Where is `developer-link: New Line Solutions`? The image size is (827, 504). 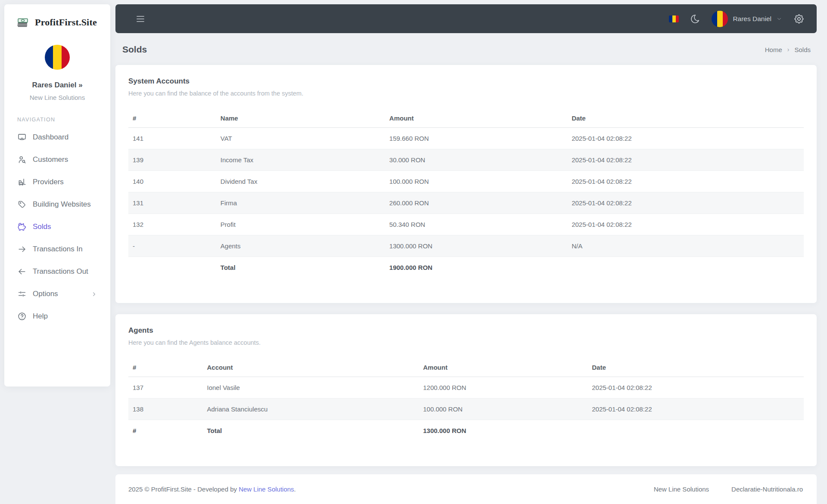
developer-link: New Line Solutions is located at coordinates (266, 489).